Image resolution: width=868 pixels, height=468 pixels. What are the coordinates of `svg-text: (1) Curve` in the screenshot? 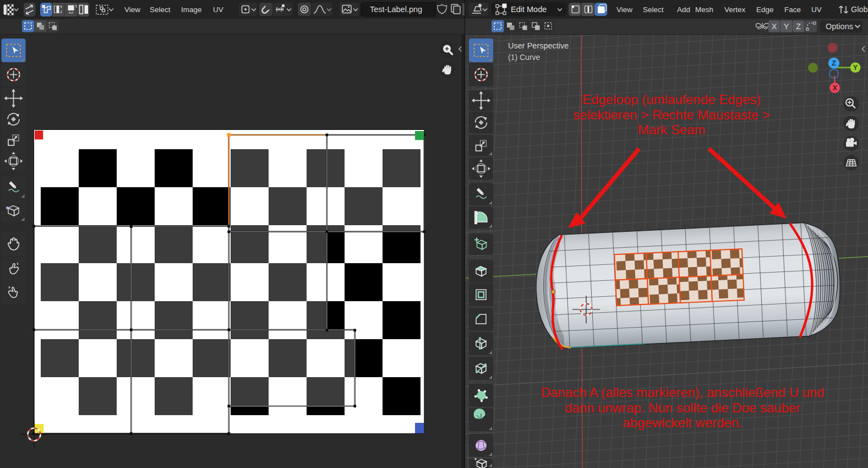 It's located at (524, 57).